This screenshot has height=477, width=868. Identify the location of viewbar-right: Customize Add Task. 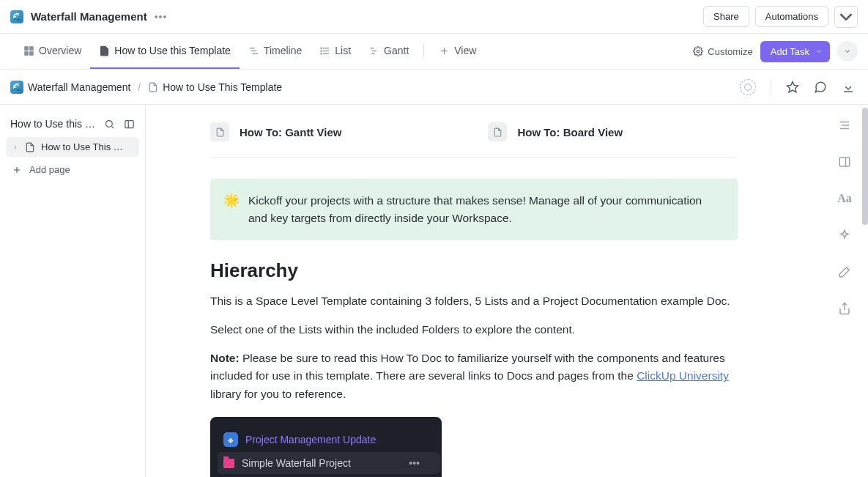
(775, 51).